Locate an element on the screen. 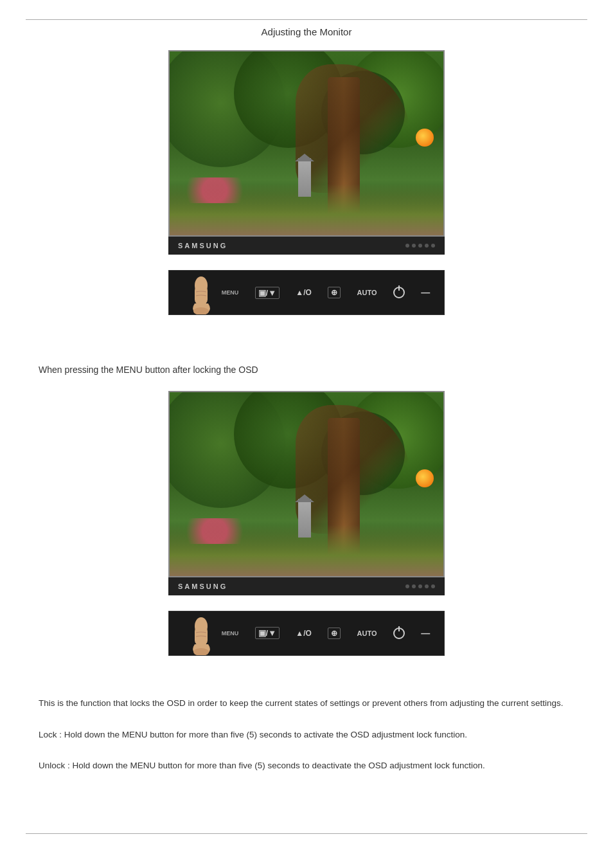 The height and width of the screenshot is (868, 613). body-text-1: This is the function that locks the OSD … is located at coordinates (306, 703).